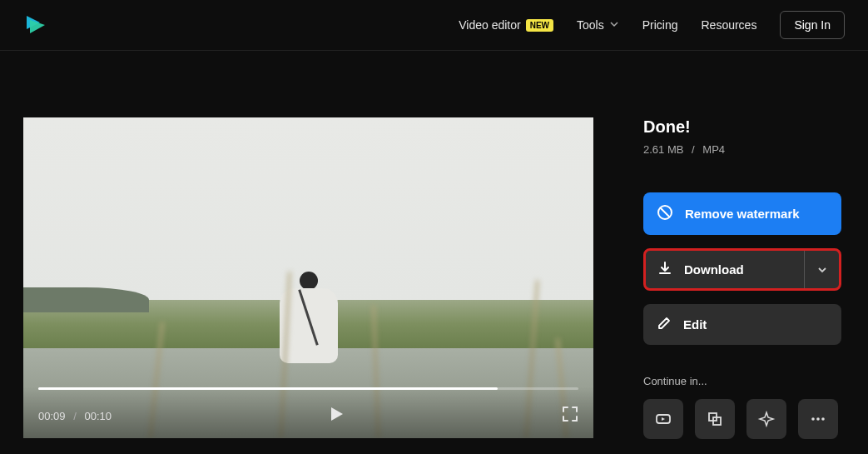 The width and height of the screenshot is (868, 454). What do you see at coordinates (308, 388) in the screenshot?
I see `video-progress-bar` at bounding box center [308, 388].